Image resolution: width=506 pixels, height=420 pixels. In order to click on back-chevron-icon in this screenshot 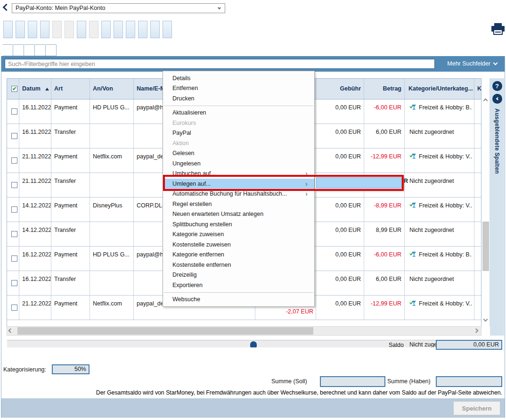, I will do `click(7, 8)`.